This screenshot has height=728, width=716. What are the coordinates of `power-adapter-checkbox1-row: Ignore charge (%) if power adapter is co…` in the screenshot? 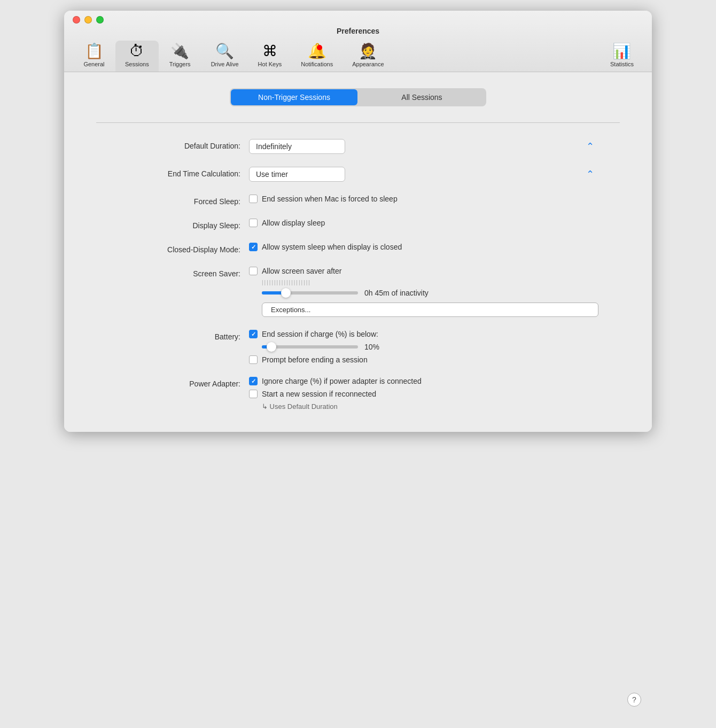 It's located at (424, 381).